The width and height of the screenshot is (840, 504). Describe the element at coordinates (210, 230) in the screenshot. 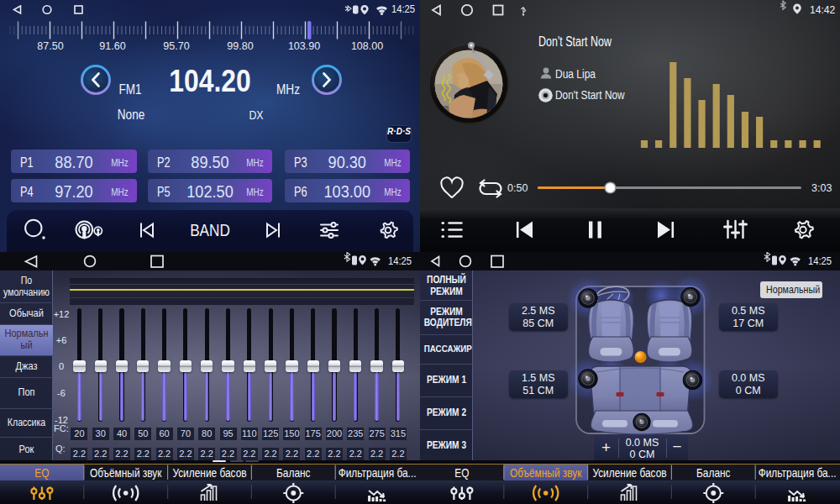

I see `svg-text: BAND` at that location.